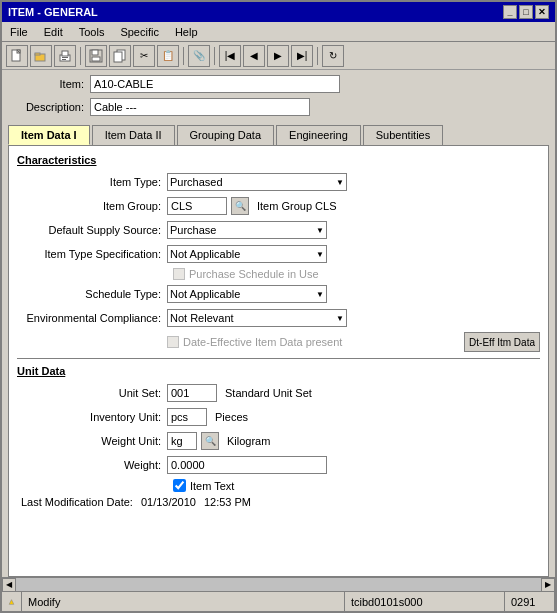  Describe the element at coordinates (92, 254) in the screenshot. I see `item-type-spec-label: Item Type Specification:` at that location.